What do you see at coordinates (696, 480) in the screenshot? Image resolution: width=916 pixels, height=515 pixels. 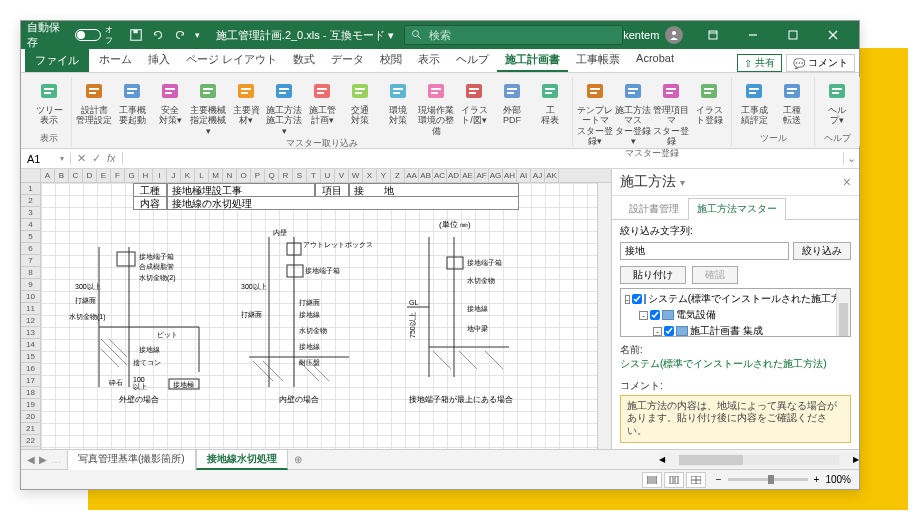 I see `page-break-view-button` at bounding box center [696, 480].